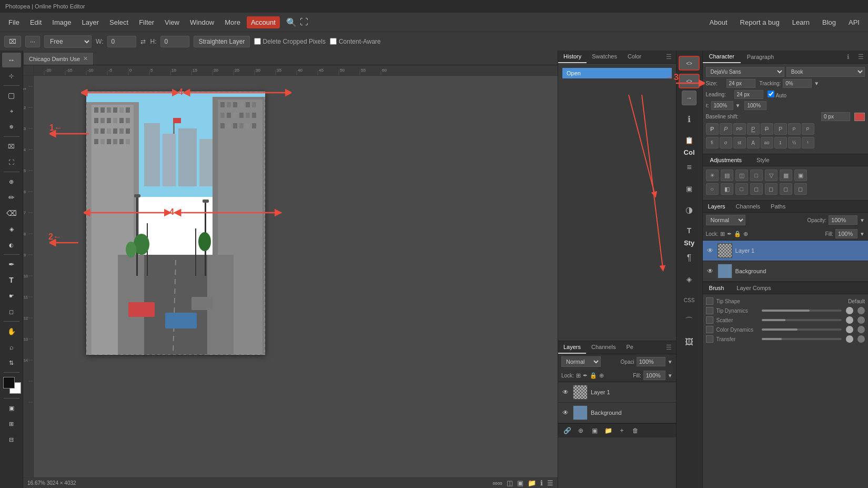 This screenshot has width=868, height=488. Describe the element at coordinates (726, 160) in the screenshot. I see `tab-adjustments: Adjustments` at that location.